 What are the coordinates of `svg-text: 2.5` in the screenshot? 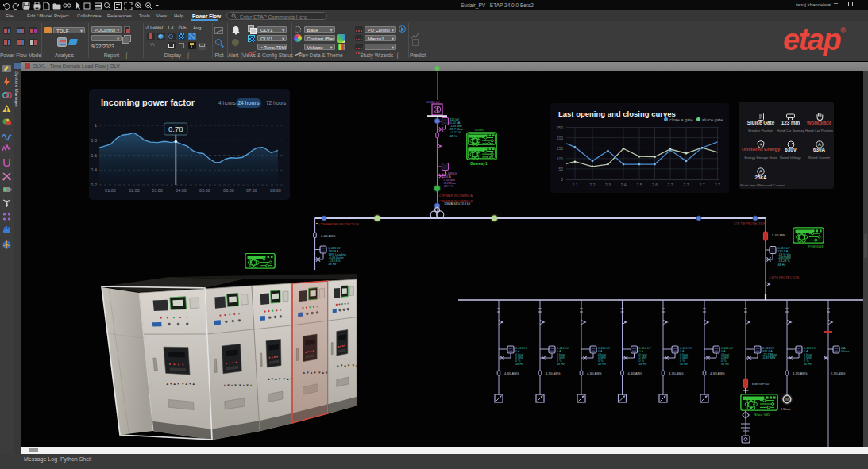 It's located at (640, 185).